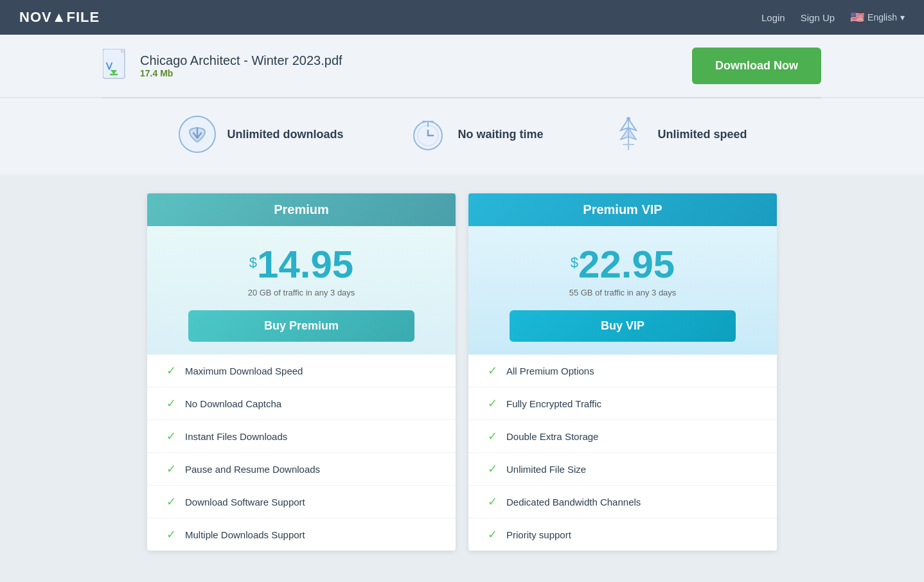  I want to click on premium-price: 14.95, so click(305, 265).